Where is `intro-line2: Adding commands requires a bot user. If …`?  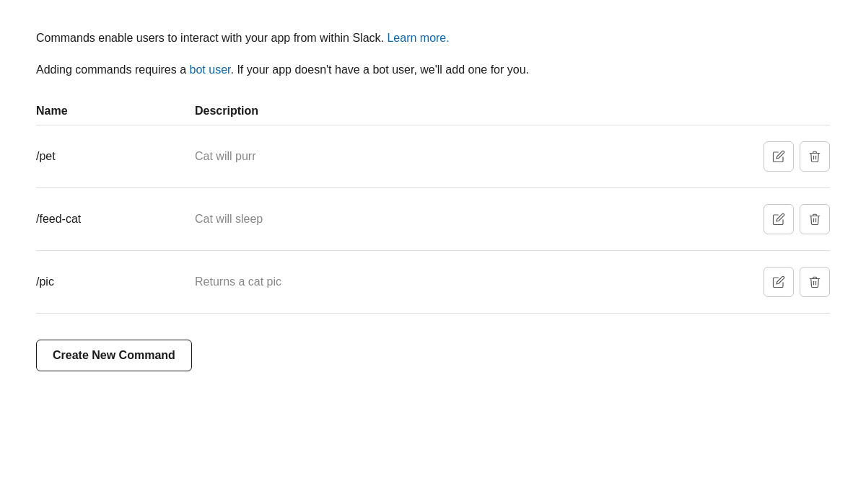
intro-line2: Adding commands requires a bot user. If … is located at coordinates (433, 70).